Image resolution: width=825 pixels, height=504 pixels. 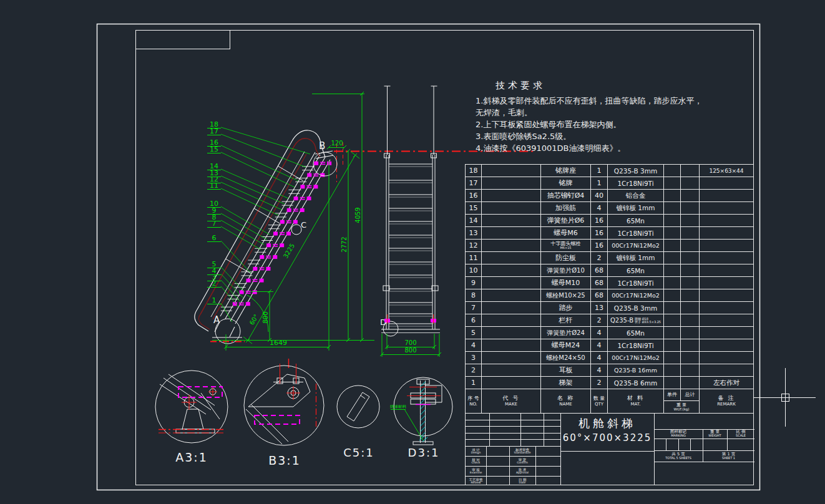 I want to click on signature-label: 日 期Date, so click(x=522, y=481).